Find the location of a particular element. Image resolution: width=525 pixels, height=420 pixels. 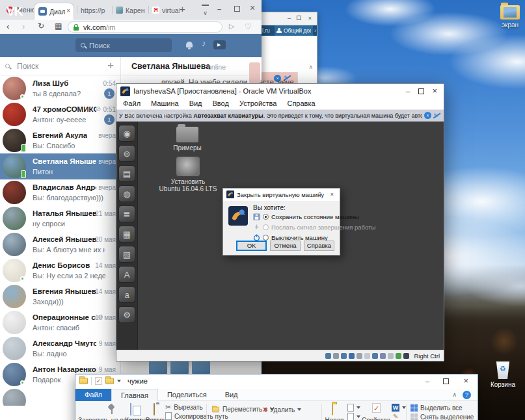

vbox-menu-item: Вид is located at coordinates (196, 104).